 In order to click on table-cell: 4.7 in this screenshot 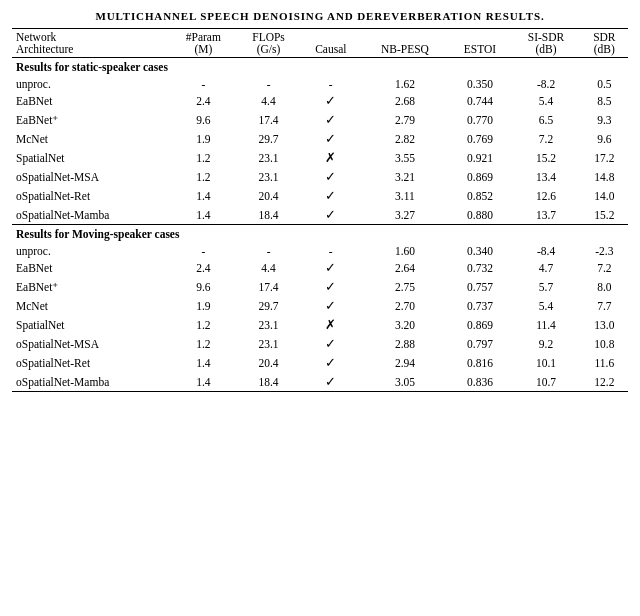, I will do `click(546, 268)`.